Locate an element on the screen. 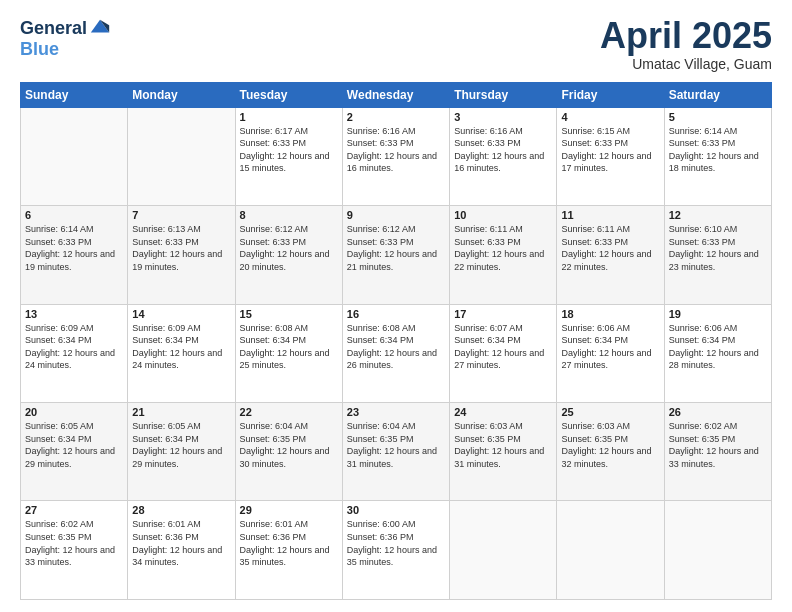 This screenshot has width=792, height=612. day-number: 13 is located at coordinates (74, 314).